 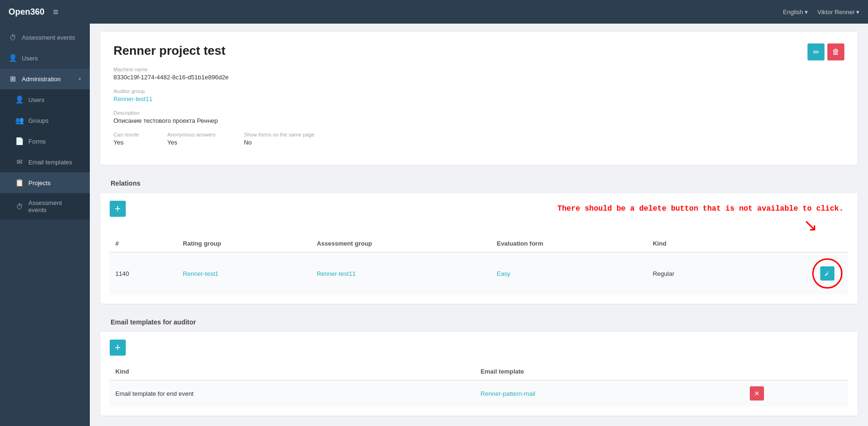 I want to click on description-label: Description, so click(x=479, y=113).